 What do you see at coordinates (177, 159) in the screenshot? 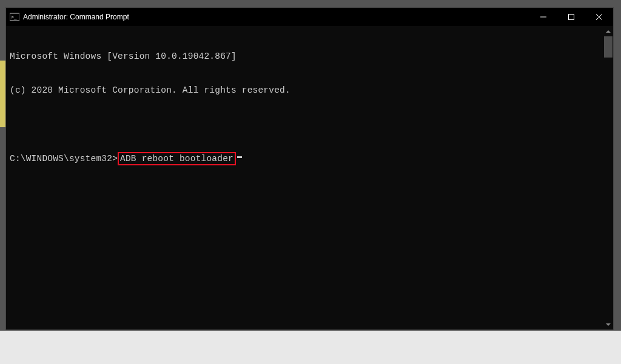
I see `terminal-command: ADB reboot bootloader` at bounding box center [177, 159].